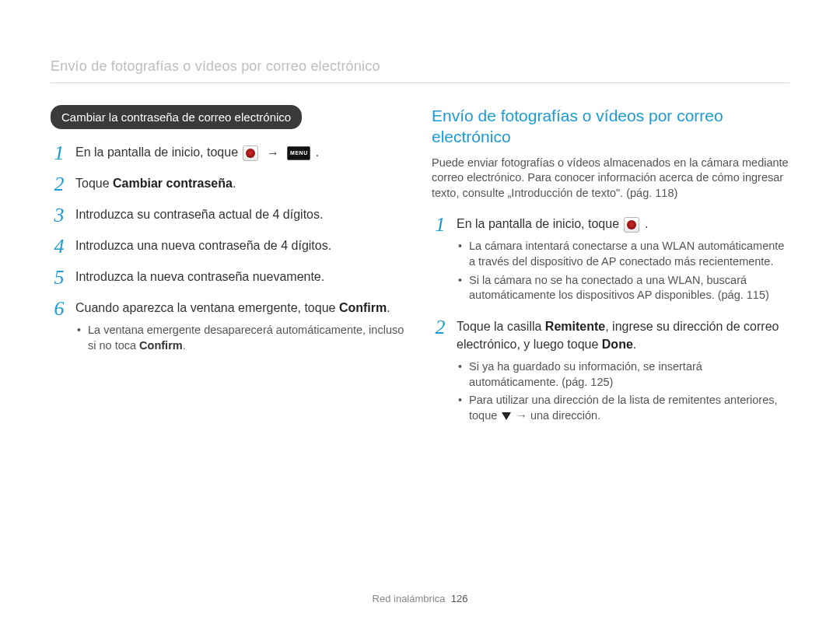 The width and height of the screenshot is (840, 634). I want to click on step-text: Introduzca su contraseña actual de 4 díg…, so click(242, 215).